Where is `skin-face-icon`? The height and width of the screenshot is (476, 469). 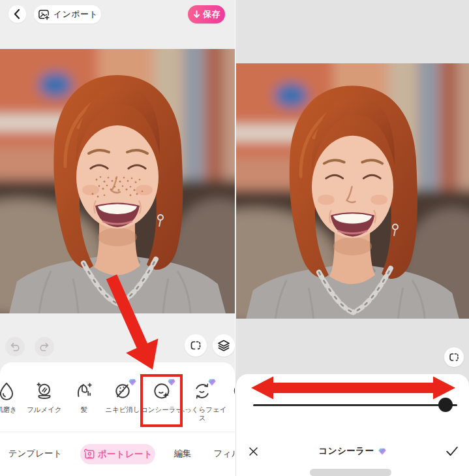 skin-face-icon is located at coordinates (233, 391).